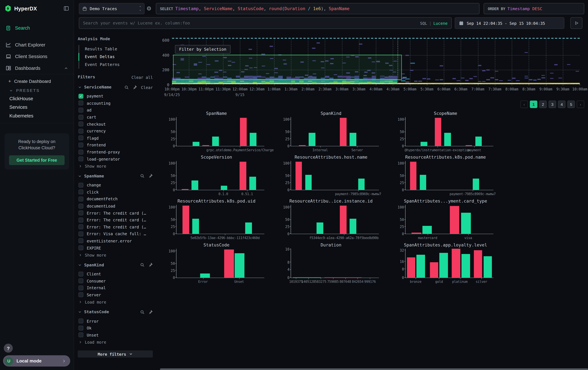 This screenshot has height=370, width=588. Describe the element at coordinates (37, 361) in the screenshot. I see `local-mode-menu: U Local mode` at that location.